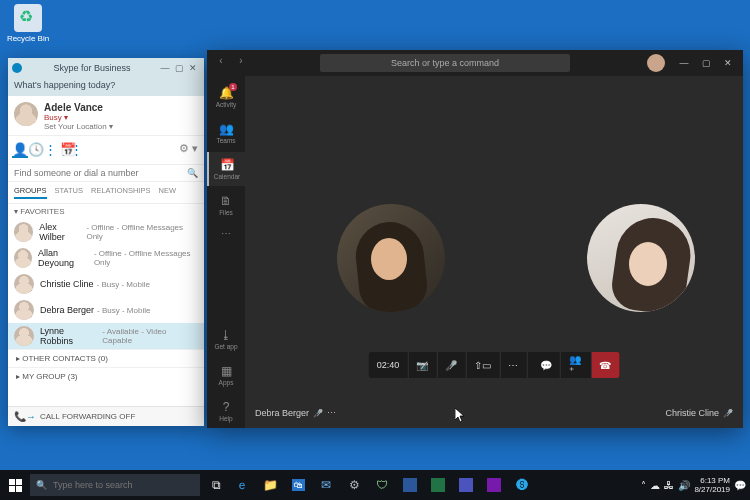 This screenshot has height=500, width=750. What do you see at coordinates (61, 232) in the screenshot?
I see `contact-name: Alex Wilber` at bounding box center [61, 232].